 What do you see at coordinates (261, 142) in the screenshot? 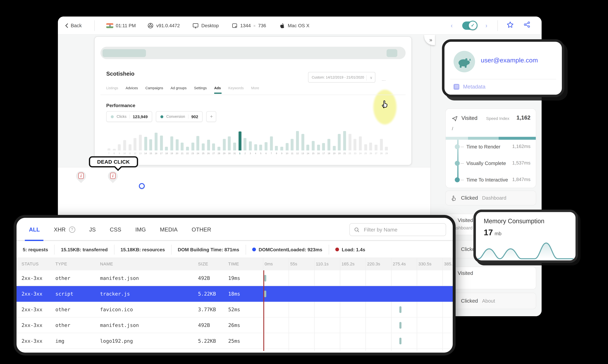
I see `chart-bar-slot: 5` at bounding box center [261, 142].